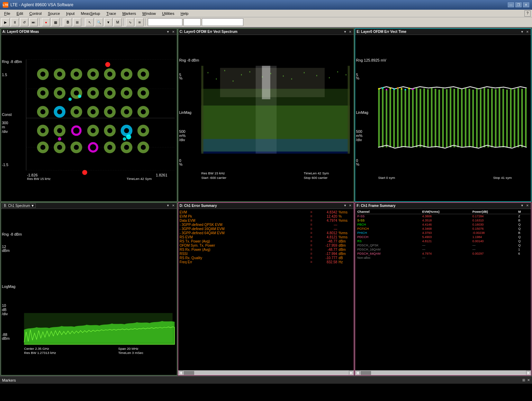 The width and height of the screenshot is (532, 401). I want to click on panel-f-close: ✕, so click(528, 206).